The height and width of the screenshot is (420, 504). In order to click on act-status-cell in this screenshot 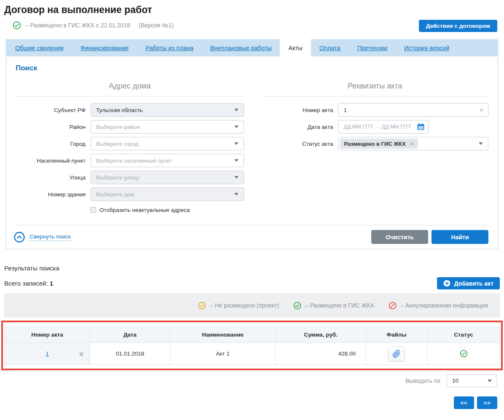, I will do `click(464, 354)`.